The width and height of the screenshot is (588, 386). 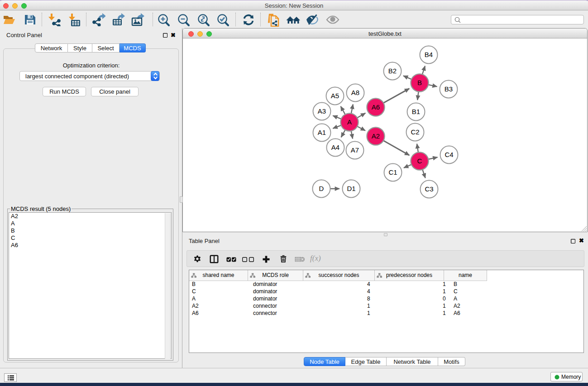 What do you see at coordinates (376, 107) in the screenshot?
I see `svg-text: A6` at bounding box center [376, 107].